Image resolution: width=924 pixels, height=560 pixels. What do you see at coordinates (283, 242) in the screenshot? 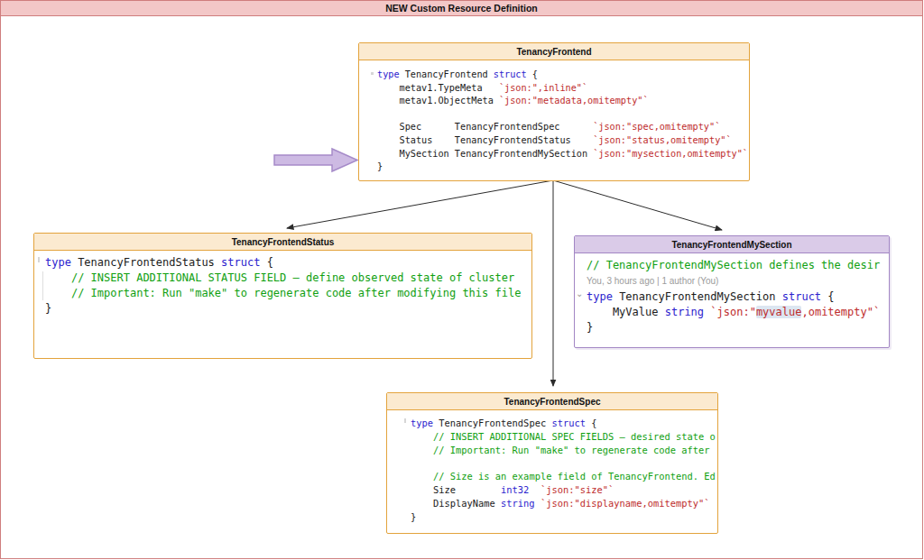
I see `node-title: TenancyFrontendStatus` at bounding box center [283, 242].